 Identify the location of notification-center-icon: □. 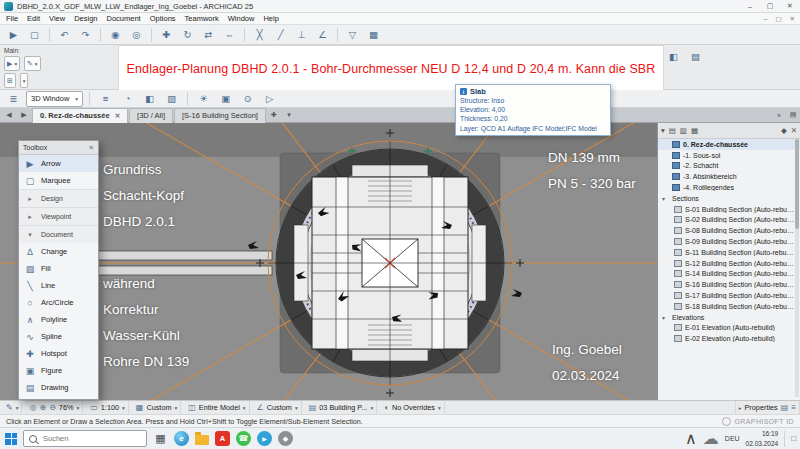
(794, 438).